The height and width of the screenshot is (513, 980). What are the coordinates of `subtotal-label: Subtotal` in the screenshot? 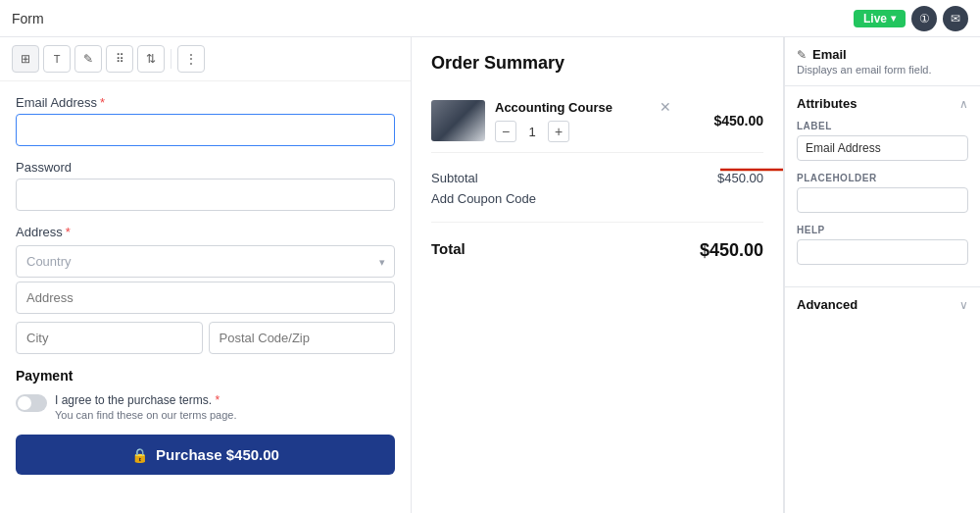 It's located at (455, 179).